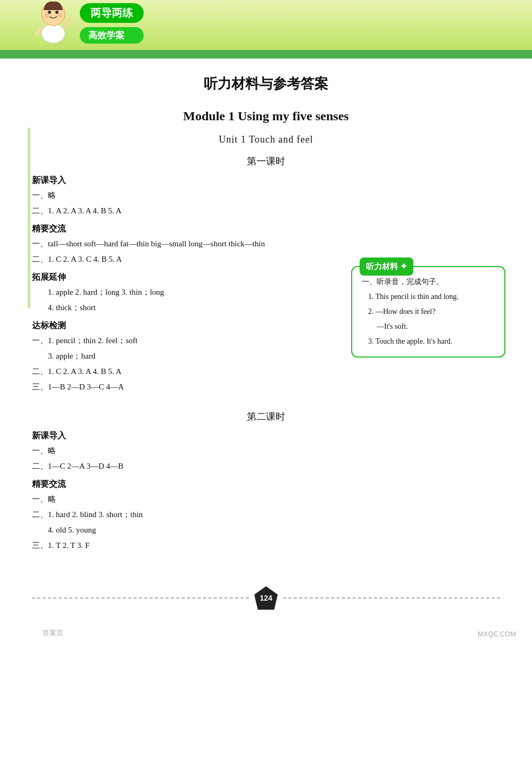 The width and height of the screenshot is (532, 781). I want to click on page-title: 听力材料与参考答案, so click(266, 84).